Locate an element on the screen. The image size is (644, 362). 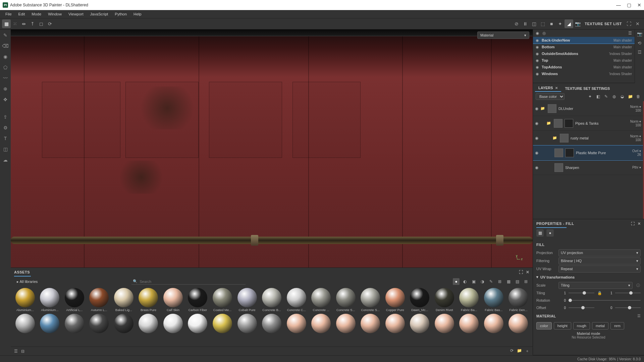
layer-row: ◉Plastic Matte PureOvrl ▾26 is located at coordinates (588, 153).